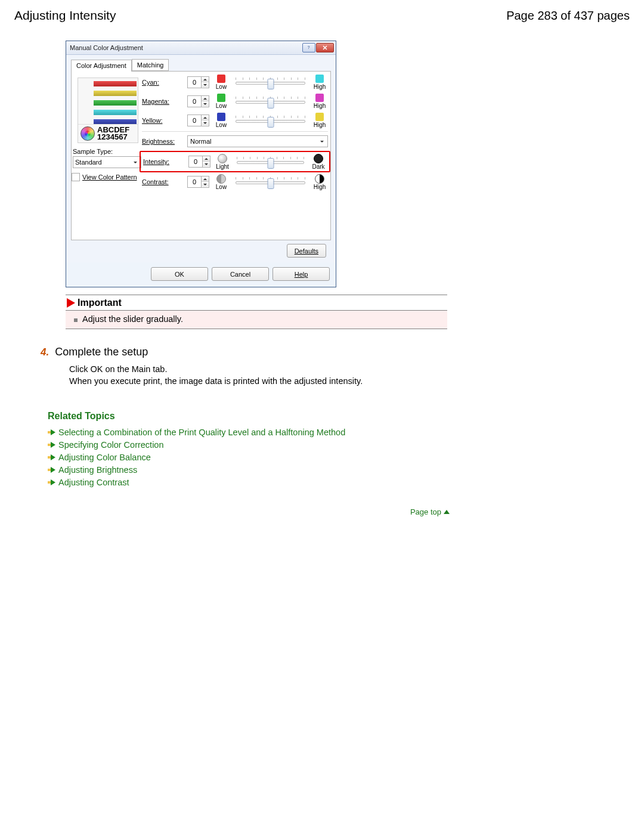  I want to click on cyan-spinner: 0, so click(198, 82).